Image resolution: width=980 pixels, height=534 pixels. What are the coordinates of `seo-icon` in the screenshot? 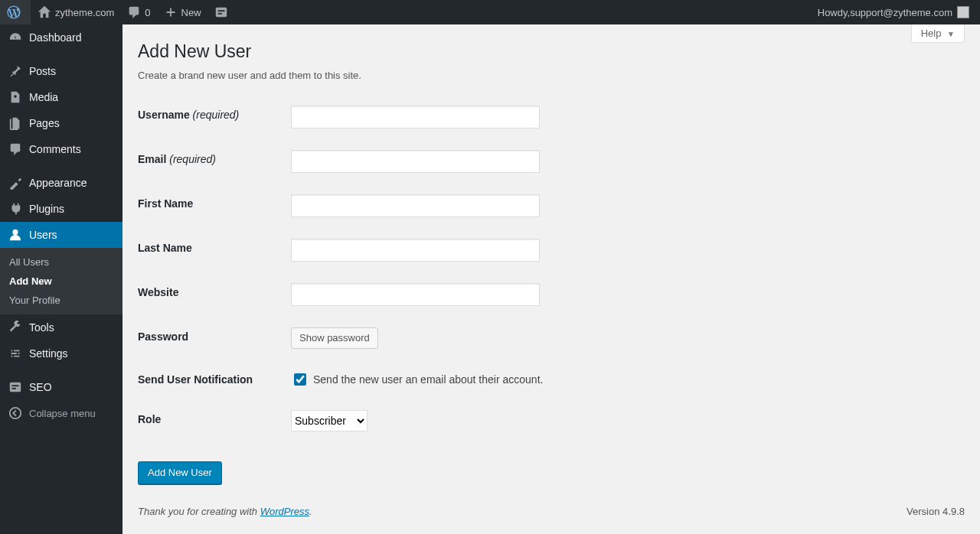 It's located at (15, 387).